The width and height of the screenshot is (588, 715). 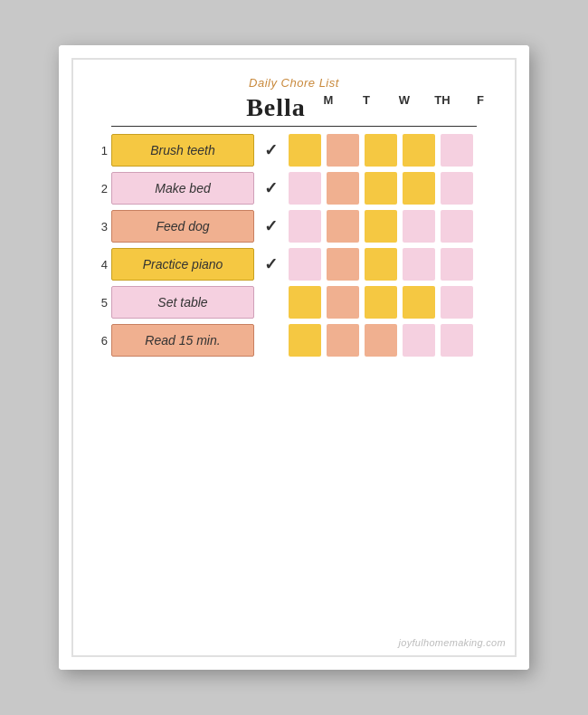 I want to click on cell-1-f, so click(x=419, y=150).